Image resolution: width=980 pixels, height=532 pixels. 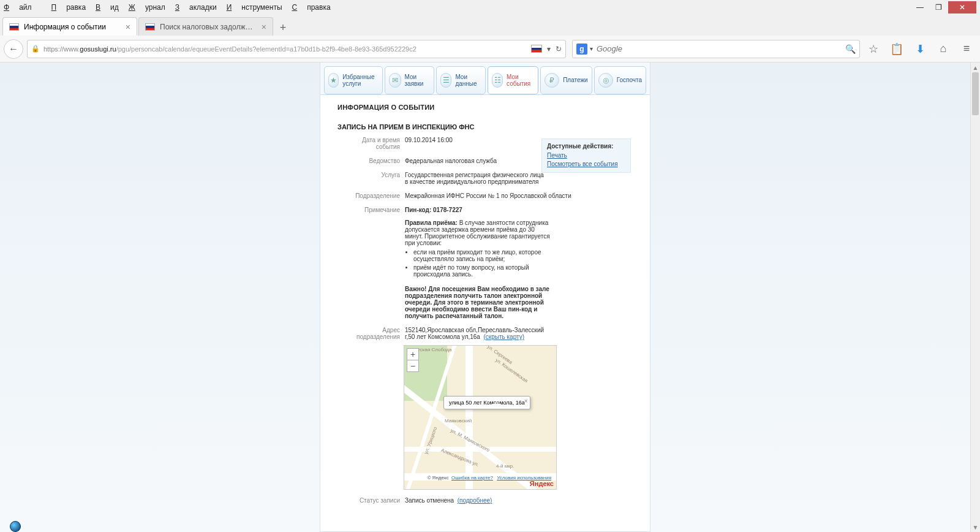 I want to click on browser-menubar: Файл Правка Вид Журнал Закладки Инструме…, so click(x=490, y=7).